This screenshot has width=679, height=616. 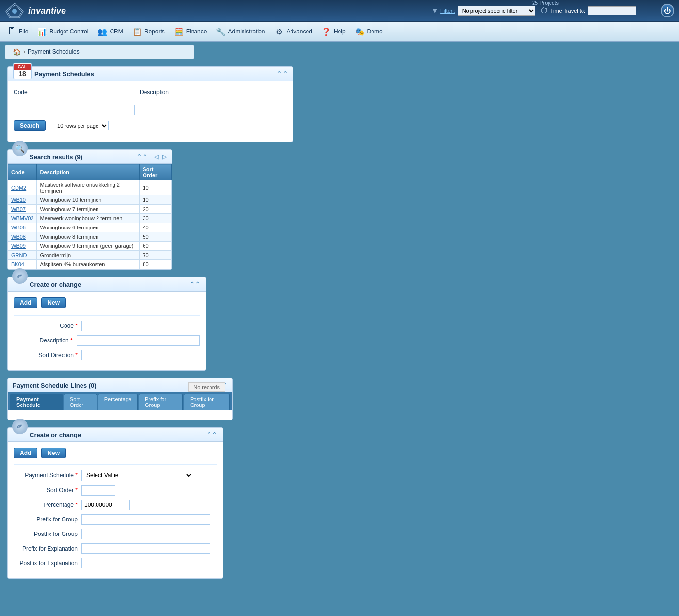 I want to click on cell-description: Grondtermijn, so click(x=88, y=255).